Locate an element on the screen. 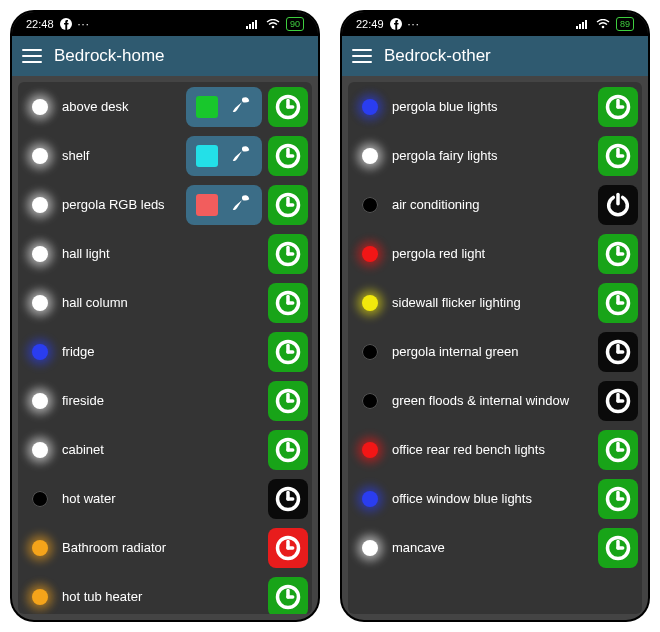  device-label: cabinet is located at coordinates (165, 450).